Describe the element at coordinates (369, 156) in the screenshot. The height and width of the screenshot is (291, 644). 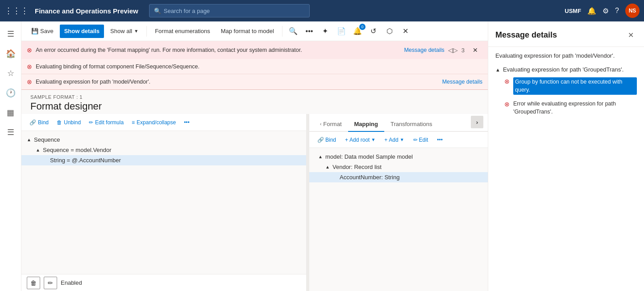
I see `map-label-0: model: Data model Sample model` at that location.